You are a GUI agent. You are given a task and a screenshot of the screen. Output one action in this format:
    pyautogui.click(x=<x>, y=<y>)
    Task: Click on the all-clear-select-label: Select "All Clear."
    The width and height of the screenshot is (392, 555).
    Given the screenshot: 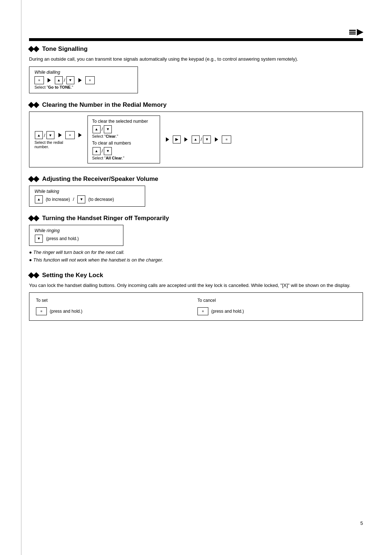 What is the action you would take?
    pyautogui.click(x=124, y=158)
    